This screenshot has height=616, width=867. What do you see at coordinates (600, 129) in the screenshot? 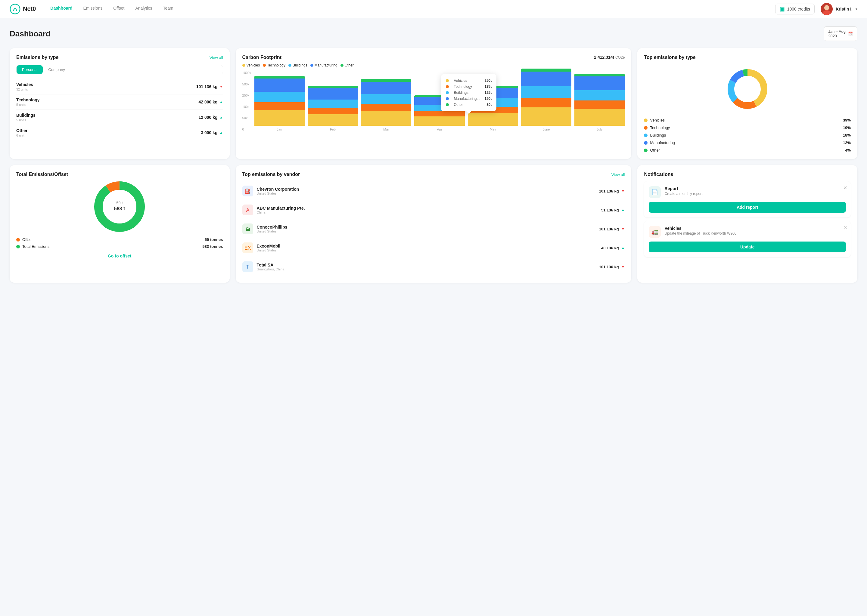
I see `bar-month-label: July` at bounding box center [600, 129].